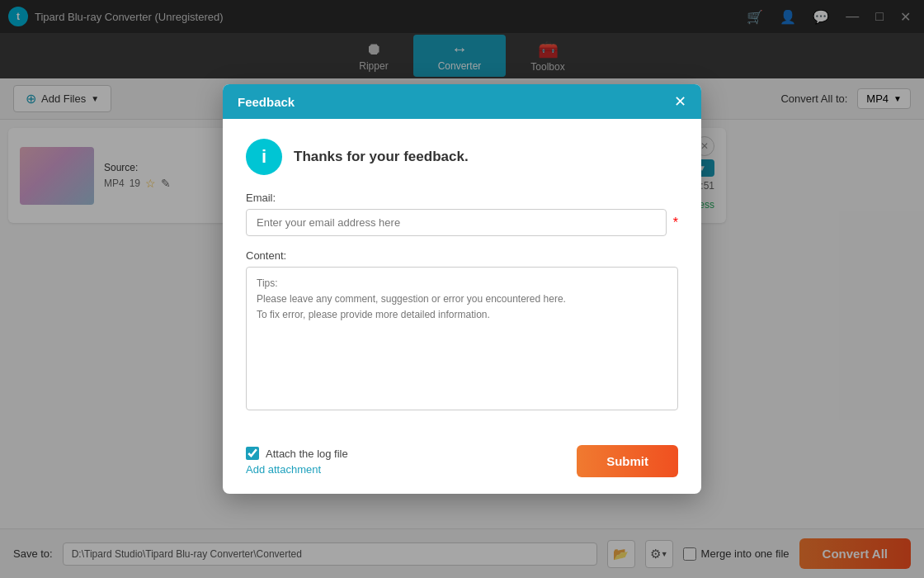  I want to click on attach-section: Attach the log file Add attachment, so click(297, 461).